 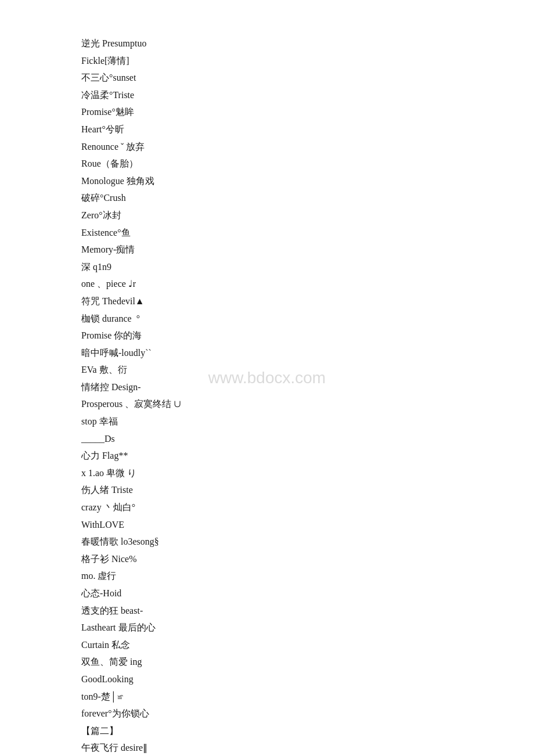 I want to click on list-item: 双鱼、简爱 ing, so click(x=267, y=662).